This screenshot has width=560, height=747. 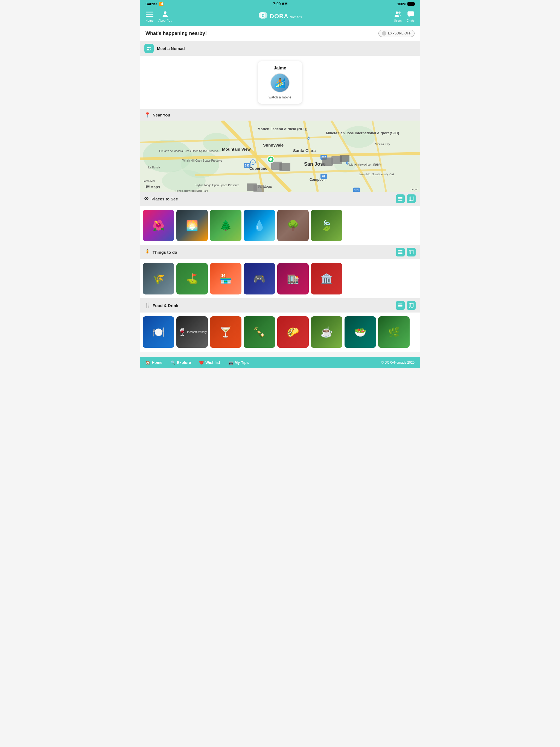 I want to click on nomad-name: Jaime, so click(x=280, y=68).